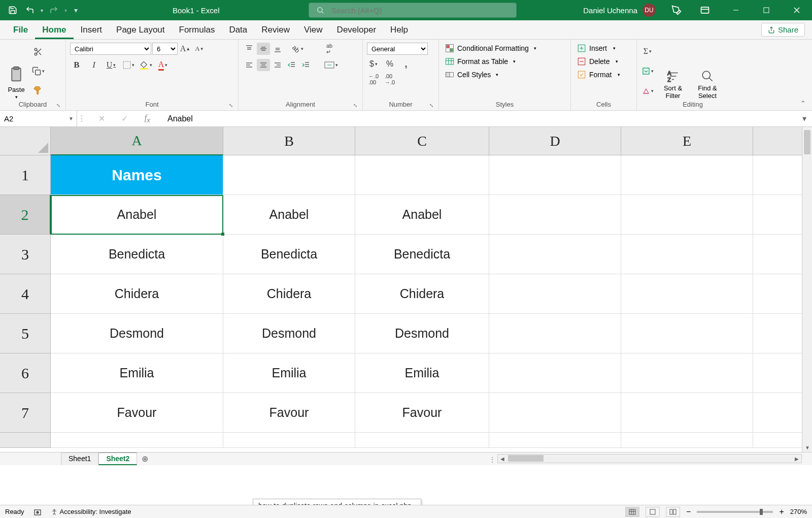  What do you see at coordinates (504, 75) in the screenshot?
I see `cell-styles-button: Cell Styles▾` at bounding box center [504, 75].